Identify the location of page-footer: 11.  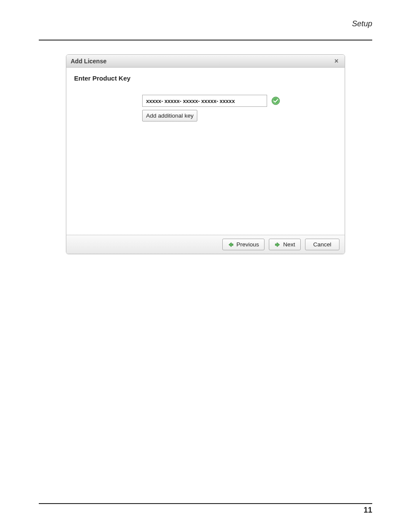
(206, 509).